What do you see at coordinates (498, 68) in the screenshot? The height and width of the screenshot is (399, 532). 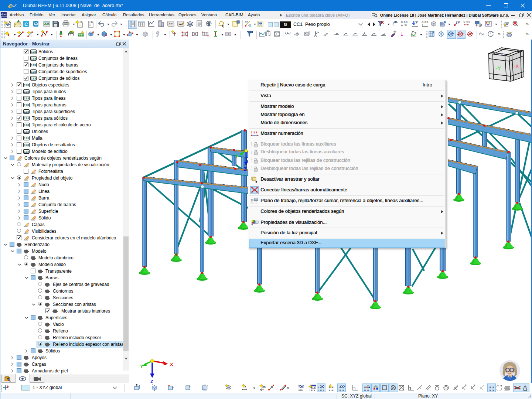 I see `svg-text: -Y` at bounding box center [498, 68].